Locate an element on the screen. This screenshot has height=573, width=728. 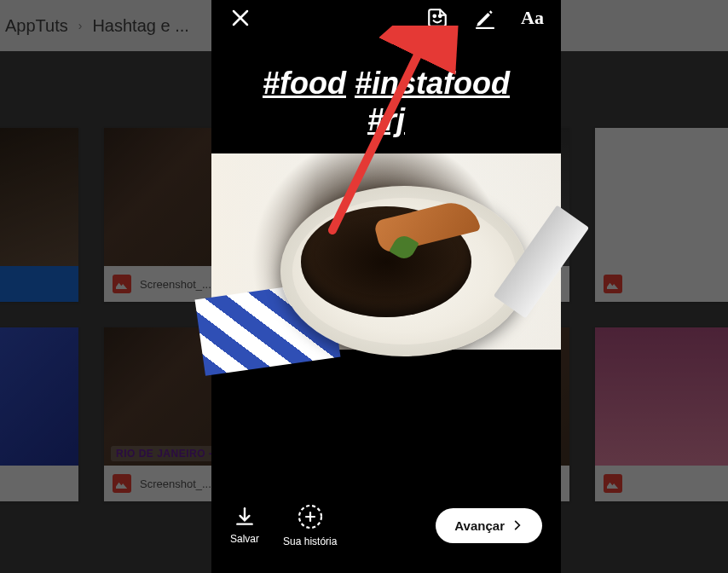
breadcrumb-site: AppTuts is located at coordinates (37, 26).